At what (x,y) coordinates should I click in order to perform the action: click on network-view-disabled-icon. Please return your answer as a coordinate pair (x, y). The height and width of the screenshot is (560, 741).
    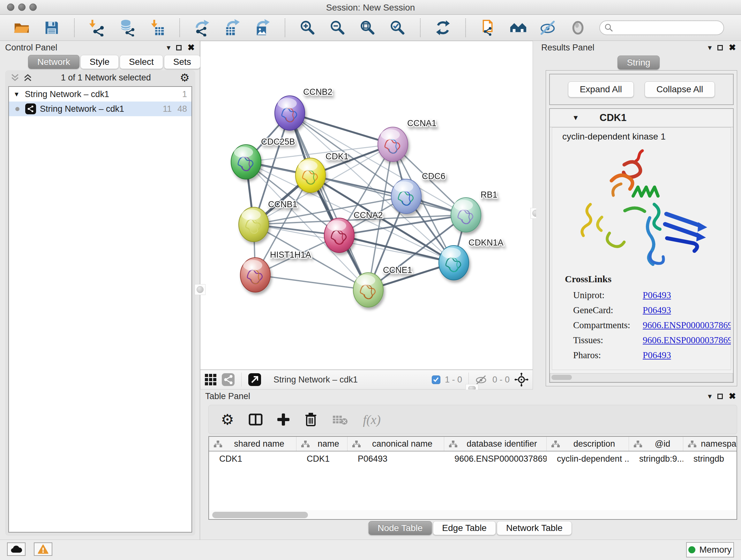
    Looking at the image, I should click on (228, 380).